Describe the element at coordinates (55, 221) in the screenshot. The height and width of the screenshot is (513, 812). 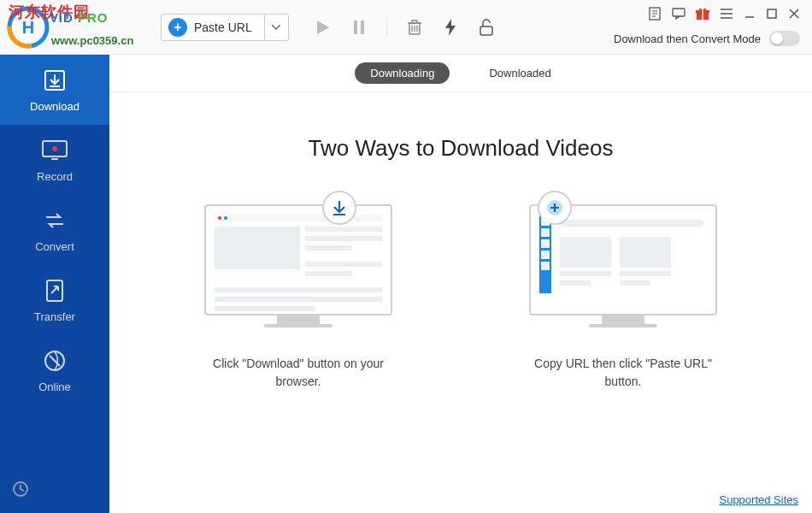
I see `convert-icon` at that location.